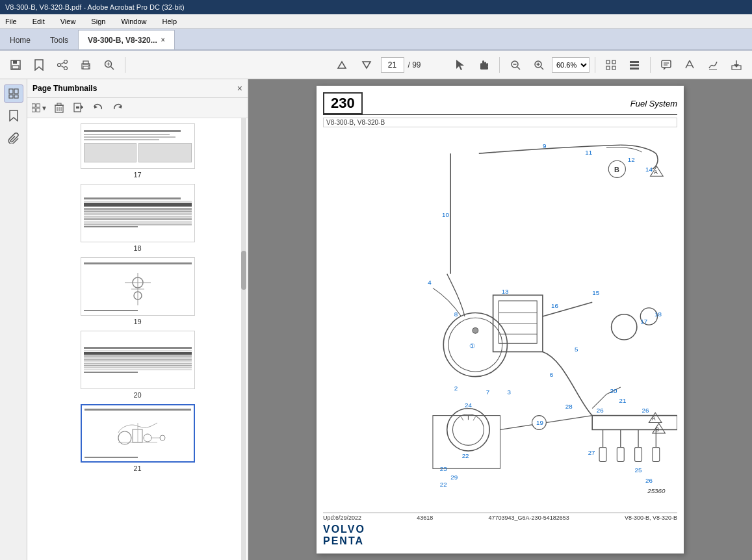 The image size is (752, 560). I want to click on scrollbar-thumb, so click(244, 270).